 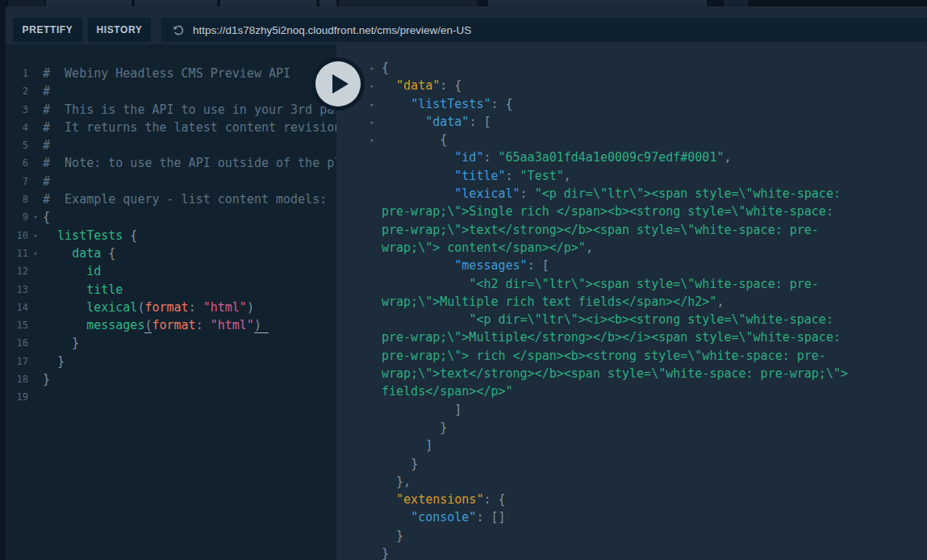 What do you see at coordinates (466, 26) in the screenshot?
I see `toolbar: PRETTIFY HISTORY` at bounding box center [466, 26].